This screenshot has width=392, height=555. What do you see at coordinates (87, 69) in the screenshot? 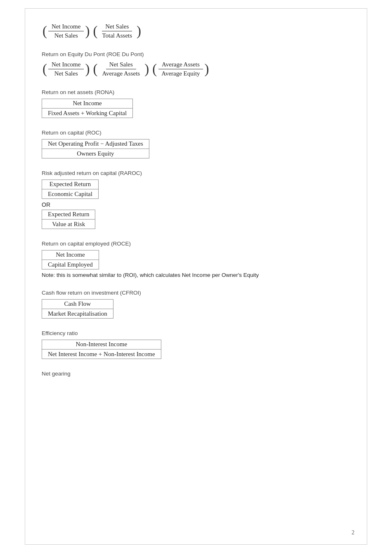
I see `roe-bracket-right-1: )` at bounding box center [87, 69].